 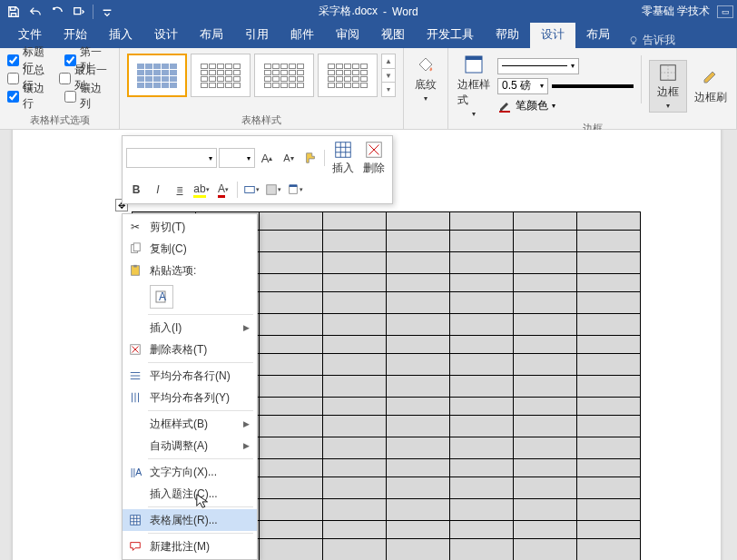 What do you see at coordinates (302, 34) in the screenshot?
I see `tab-mailings: 邮件` at bounding box center [302, 34].